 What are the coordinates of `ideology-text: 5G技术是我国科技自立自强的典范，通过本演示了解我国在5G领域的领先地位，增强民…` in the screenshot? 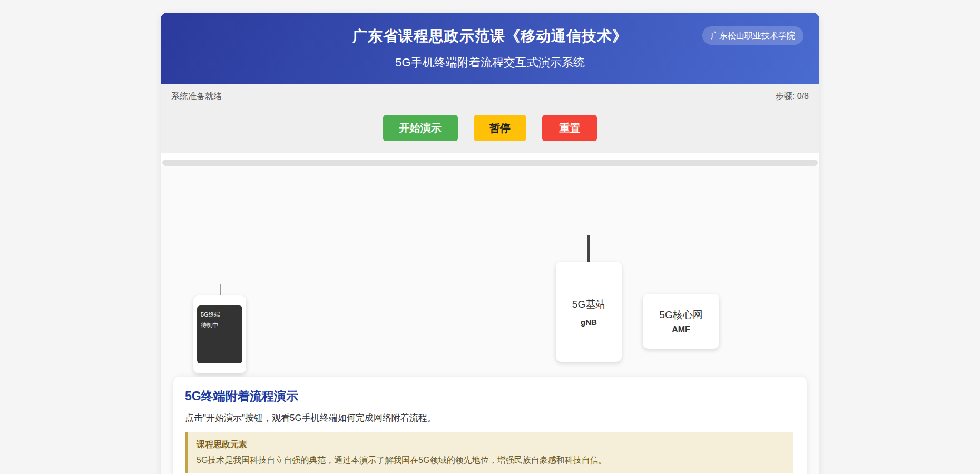 It's located at (490, 460).